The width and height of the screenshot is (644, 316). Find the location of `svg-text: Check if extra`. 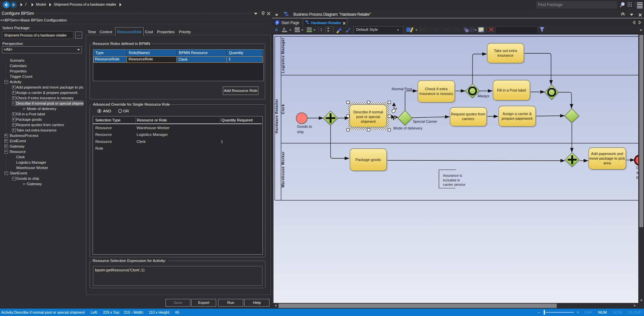

svg-text: Check if extra is located at coordinates (436, 89).